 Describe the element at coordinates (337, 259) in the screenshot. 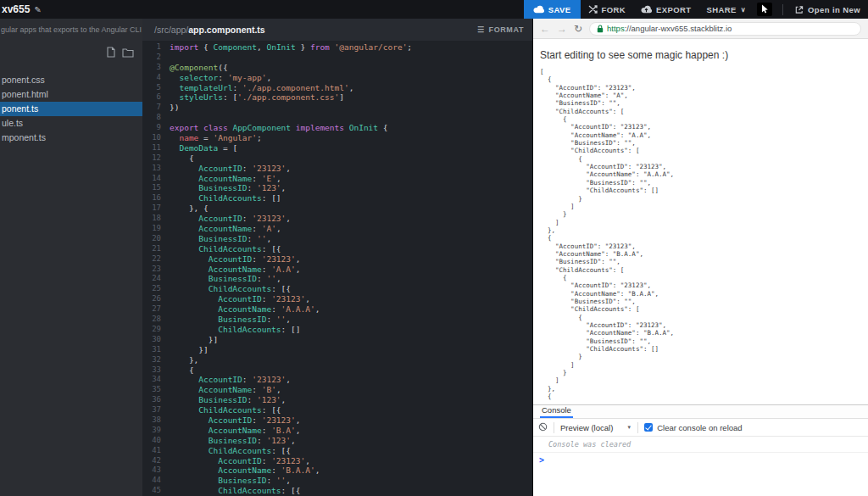

I see `code-line: 22 AccountID: '23123',` at that location.